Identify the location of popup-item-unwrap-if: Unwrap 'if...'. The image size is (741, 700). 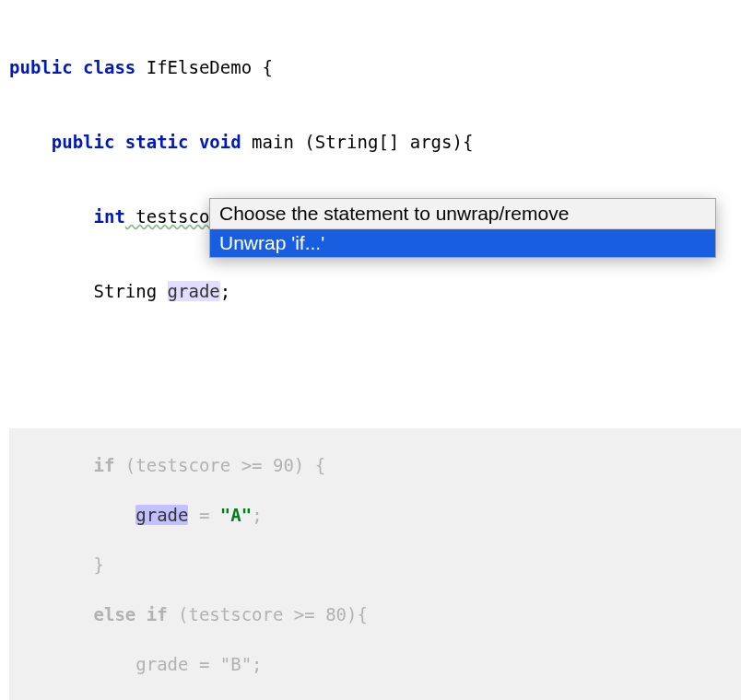
(463, 243).